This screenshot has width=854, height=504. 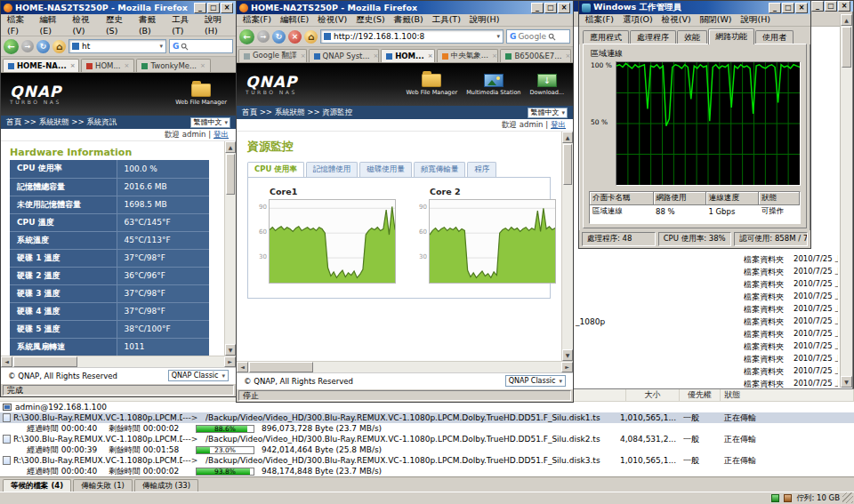 What do you see at coordinates (787, 395) in the screenshot?
I see `column-status: 狀態` at bounding box center [787, 395].